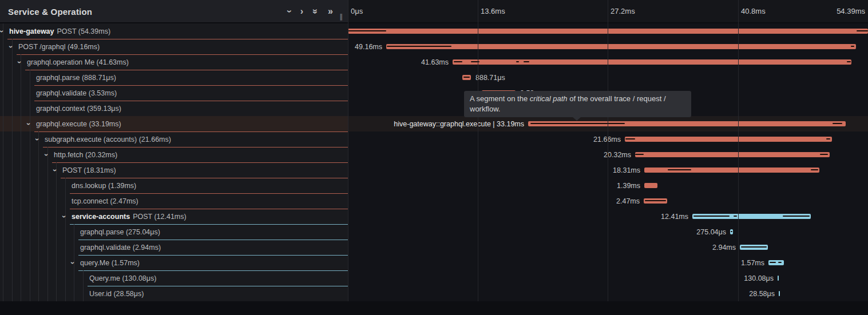 This screenshot has width=868, height=315. Describe the element at coordinates (331, 11) in the screenshot. I see `double-chevron-right-icon: »` at that location.